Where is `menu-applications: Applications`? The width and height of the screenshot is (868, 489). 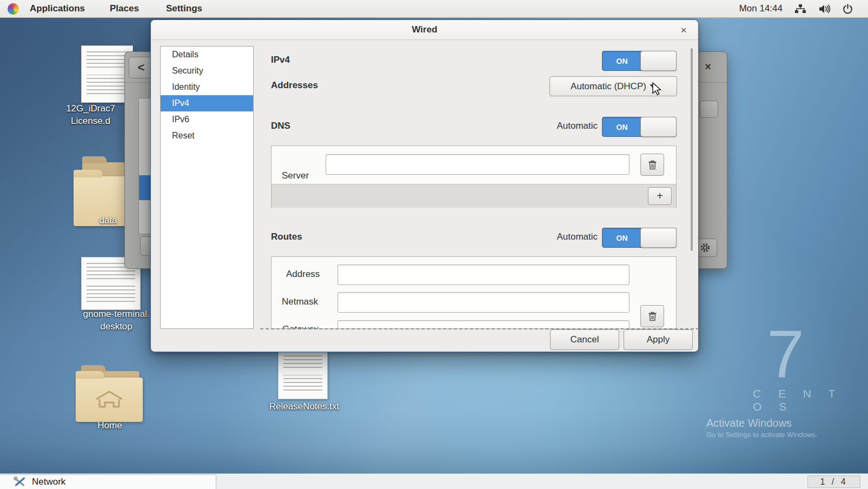 menu-applications: Applications is located at coordinates (57, 9).